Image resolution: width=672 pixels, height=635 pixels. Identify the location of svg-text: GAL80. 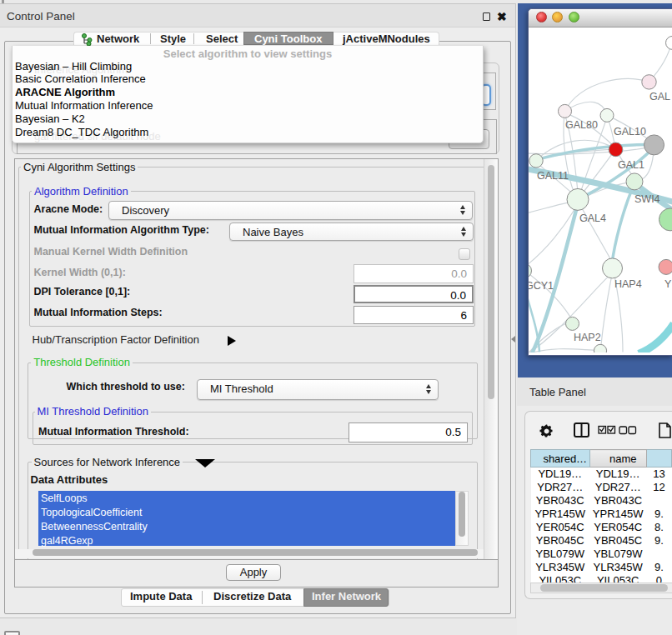
(582, 125).